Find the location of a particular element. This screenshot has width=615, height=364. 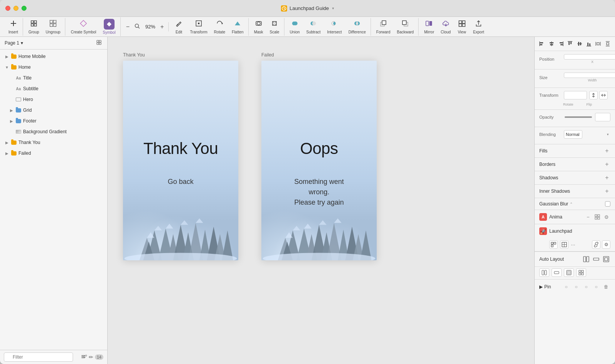

union-button: Union is located at coordinates (295, 27).